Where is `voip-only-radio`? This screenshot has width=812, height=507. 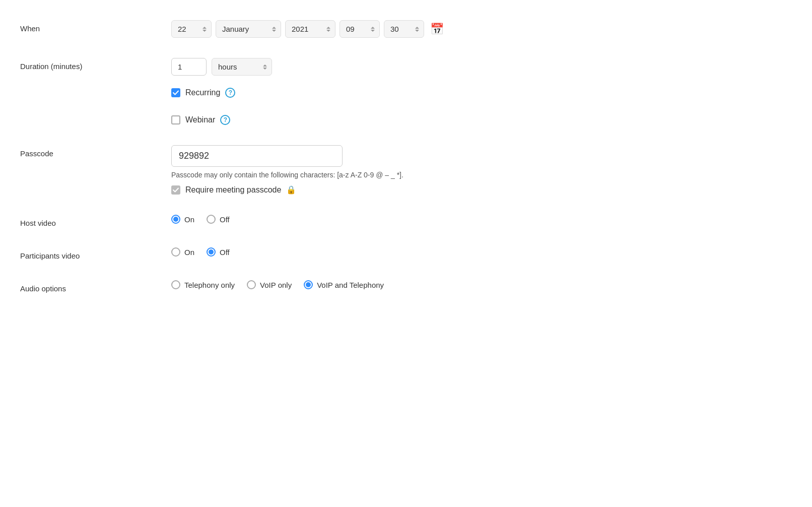 voip-only-radio is located at coordinates (251, 285).